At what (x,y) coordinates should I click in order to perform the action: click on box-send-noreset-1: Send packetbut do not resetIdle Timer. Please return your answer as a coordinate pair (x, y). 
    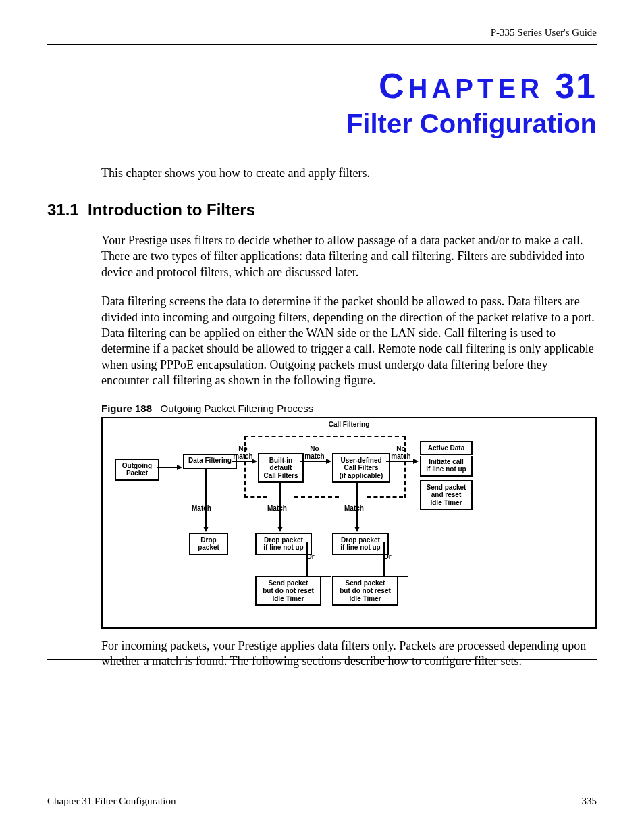
    Looking at the image, I should click on (288, 592).